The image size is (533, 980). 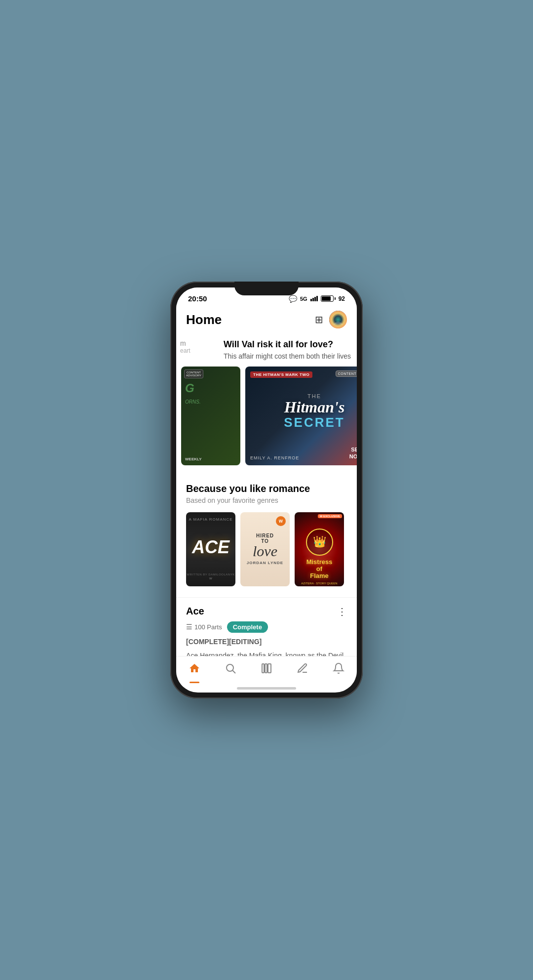 I want to click on parts-count: 100 Parts, so click(x=208, y=627).